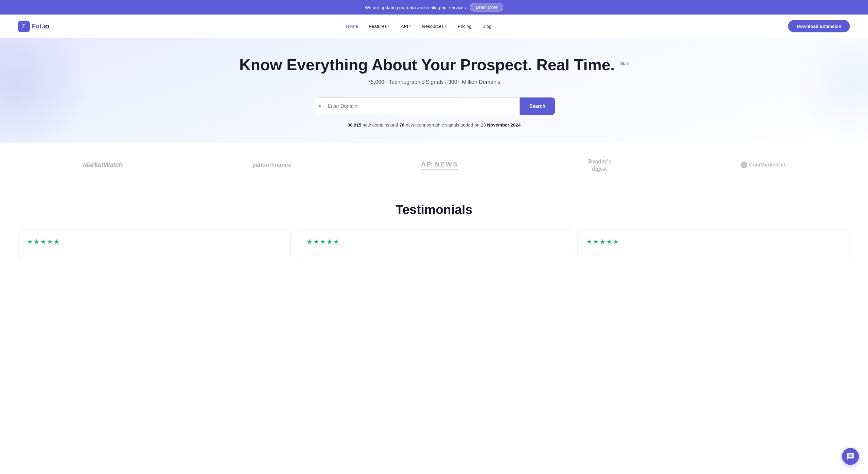 The height and width of the screenshot is (474, 868). What do you see at coordinates (434, 210) in the screenshot?
I see `testimonials-title: Testimonials` at bounding box center [434, 210].